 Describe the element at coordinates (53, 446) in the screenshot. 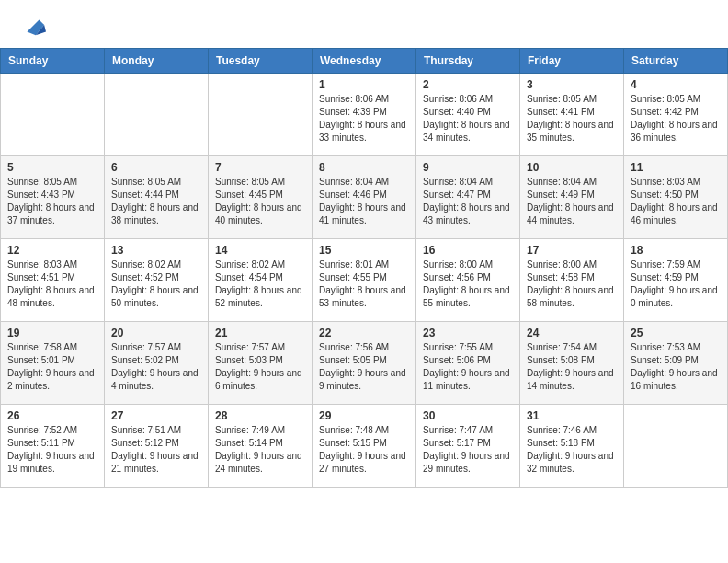

I see `calendar-cell: 26Sunrise: 7:52 AMSunset: 5:11 PMDayligh…` at that location.